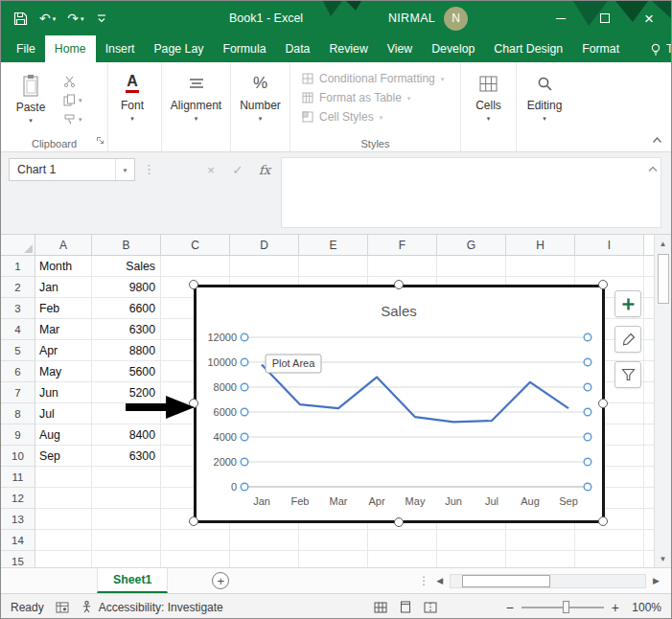 This screenshot has height=619, width=672. Describe the element at coordinates (663, 279) in the screenshot. I see `vertical-scroll-thumb` at that location.